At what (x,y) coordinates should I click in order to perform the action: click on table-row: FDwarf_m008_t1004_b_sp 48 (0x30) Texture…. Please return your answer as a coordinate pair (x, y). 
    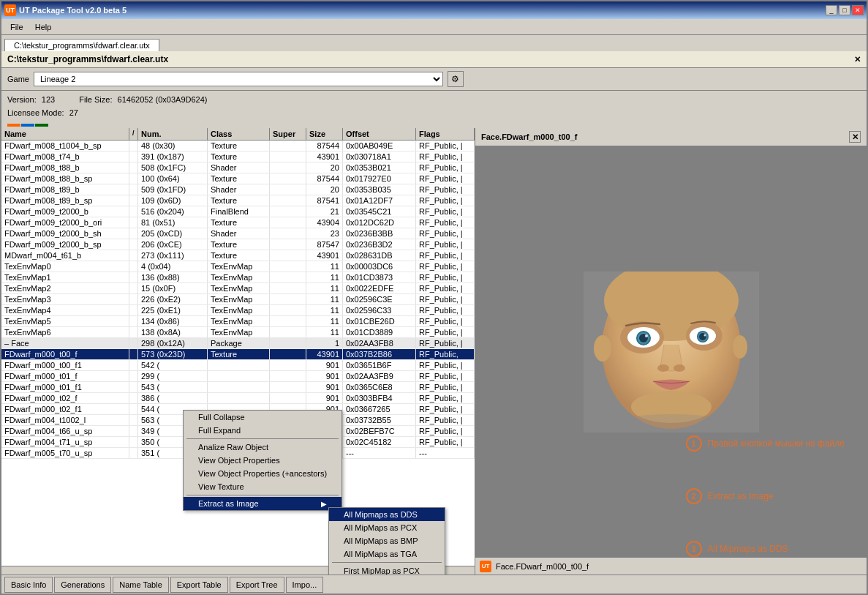
    Looking at the image, I should click on (238, 146).